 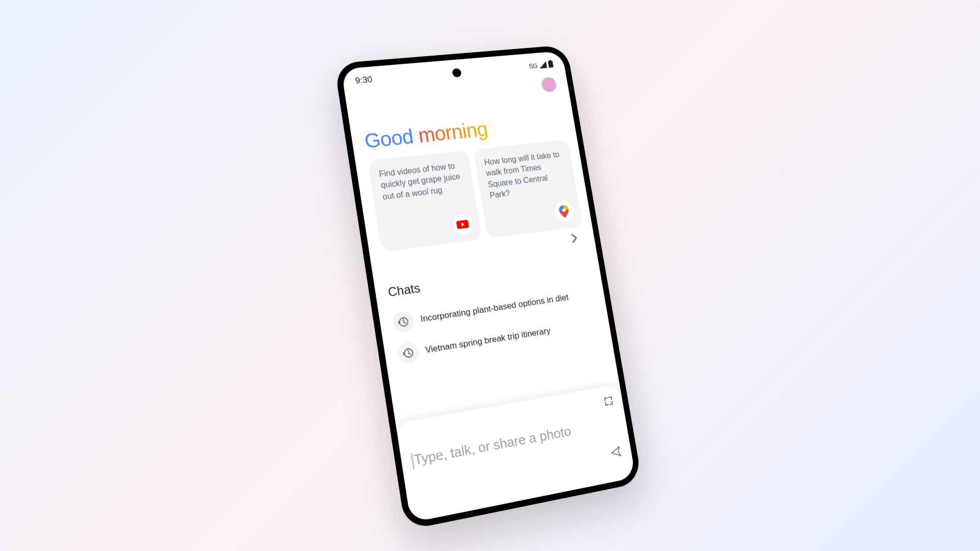 What do you see at coordinates (364, 80) in the screenshot?
I see `status-time: 9:30` at bounding box center [364, 80].